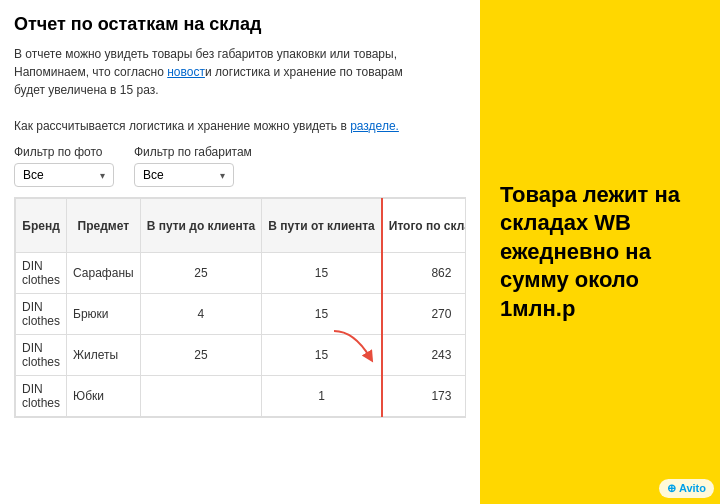 This screenshot has height=504, width=720. Describe the element at coordinates (104, 226) in the screenshot. I see `th-subject: Предмет` at that location.